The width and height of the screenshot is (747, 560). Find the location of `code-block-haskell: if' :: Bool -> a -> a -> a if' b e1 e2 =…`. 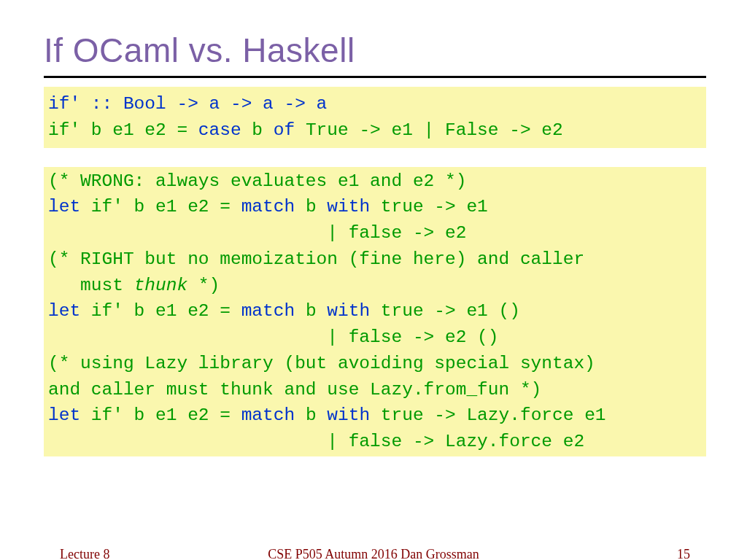

code-block-haskell: if' :: Bool -> a -> a -> a if' b e1 e2 =… is located at coordinates (375, 117).